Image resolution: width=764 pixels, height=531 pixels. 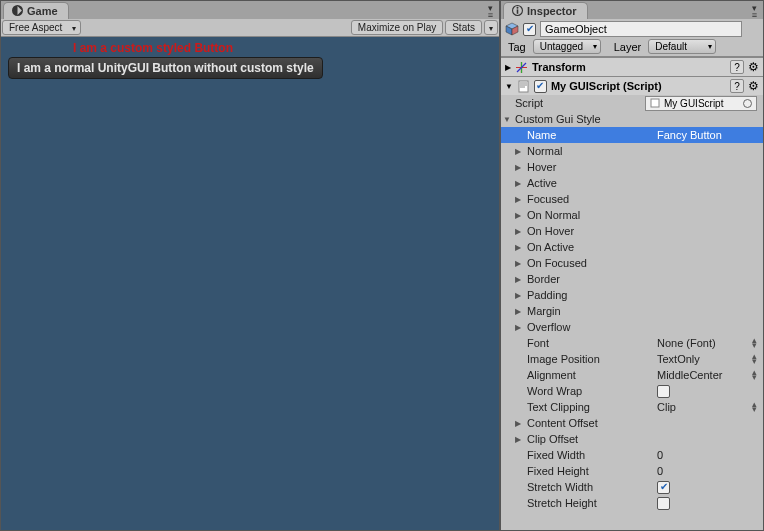 What do you see at coordinates (632, 503) in the screenshot?
I see `stretch-height-row: Stretch Height` at bounding box center [632, 503].